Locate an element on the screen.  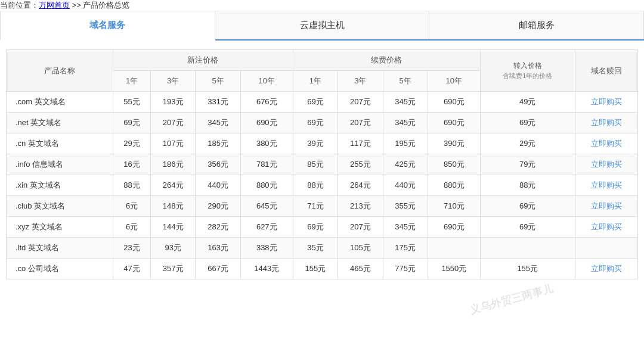
transfer-price-cell: 49元 is located at coordinates (527, 102).